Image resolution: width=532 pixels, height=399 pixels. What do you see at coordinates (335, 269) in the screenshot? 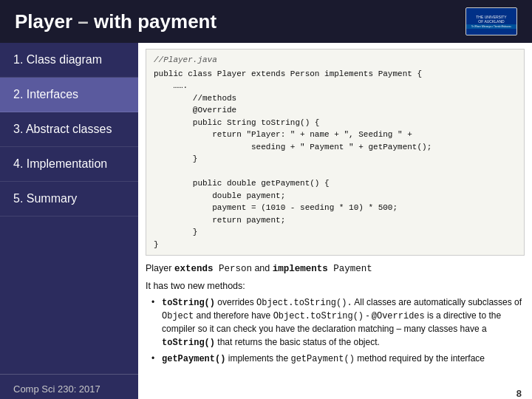
I see `desc-line1: Player extends Person and implements Pay…` at bounding box center [335, 269].